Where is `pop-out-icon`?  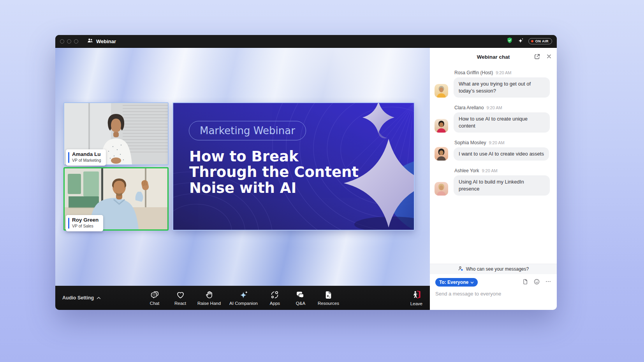 pop-out-icon is located at coordinates (537, 57).